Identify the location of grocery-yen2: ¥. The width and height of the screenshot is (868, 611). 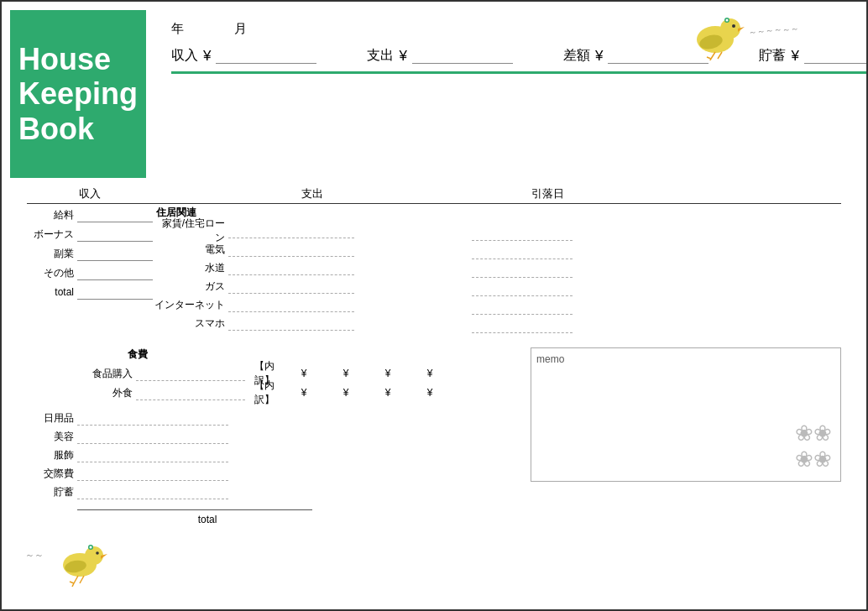
(346, 373).